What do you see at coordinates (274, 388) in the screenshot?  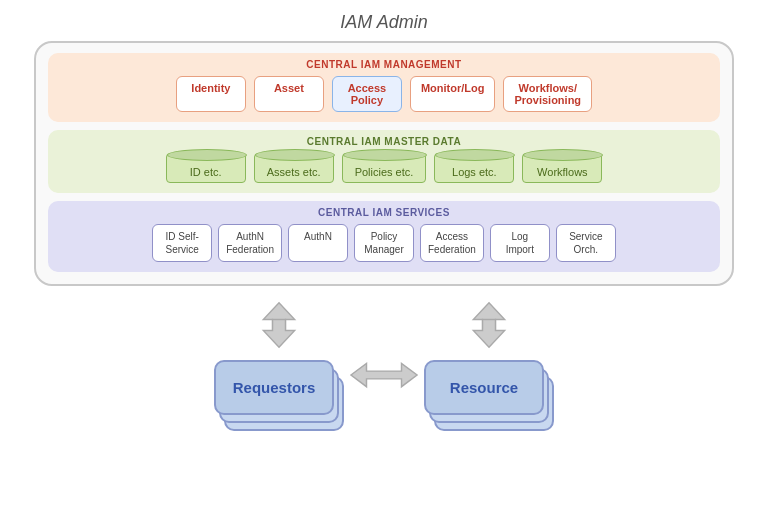 I see `requestors-box: Requestors` at bounding box center [274, 388].